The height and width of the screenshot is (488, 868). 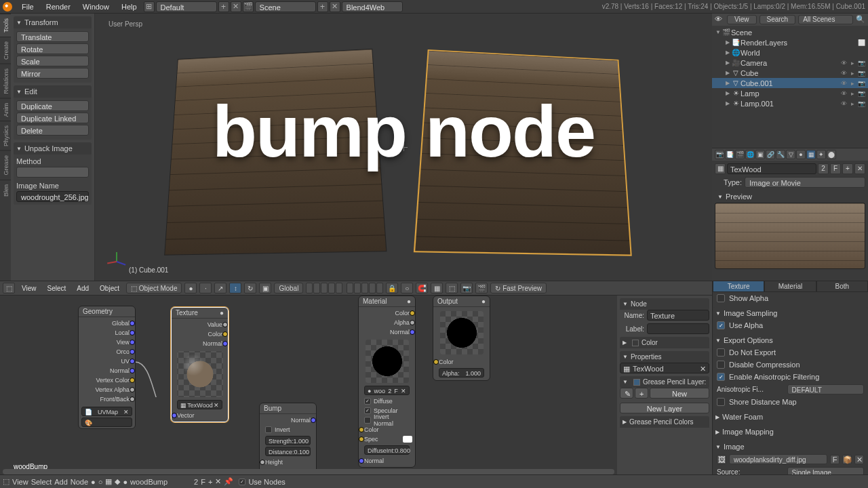 I want to click on ne-tree-comp: ○, so click(x=100, y=482).